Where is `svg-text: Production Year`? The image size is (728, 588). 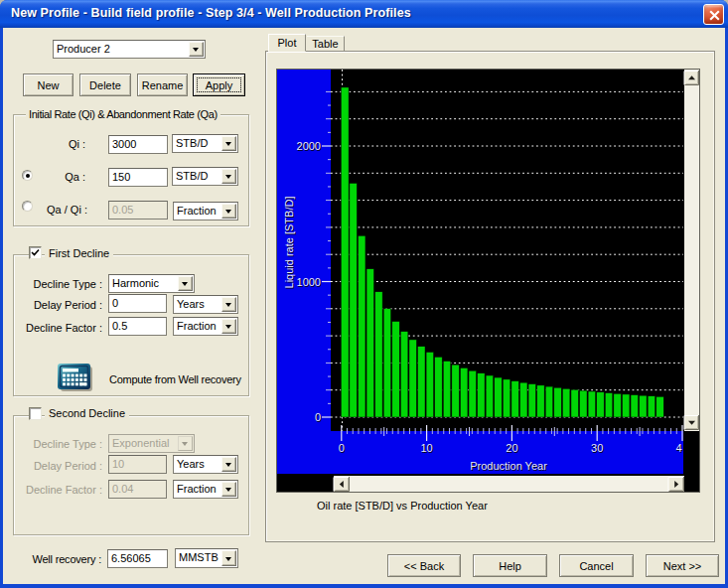 svg-text: Production Year is located at coordinates (509, 466).